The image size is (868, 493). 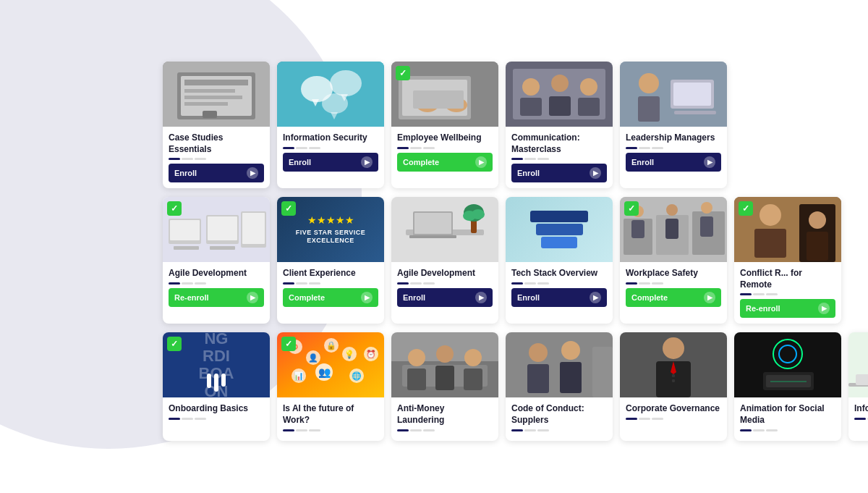 I want to click on enroll-label-case-studies: Enroll, so click(x=185, y=173).